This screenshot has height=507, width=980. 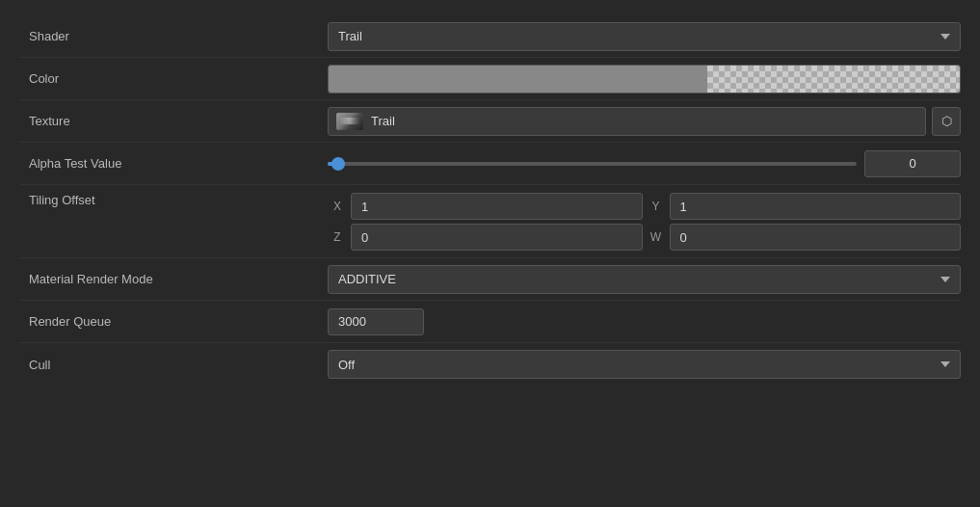 I want to click on render-queue-row: Render Queue 3000, so click(x=490, y=322).